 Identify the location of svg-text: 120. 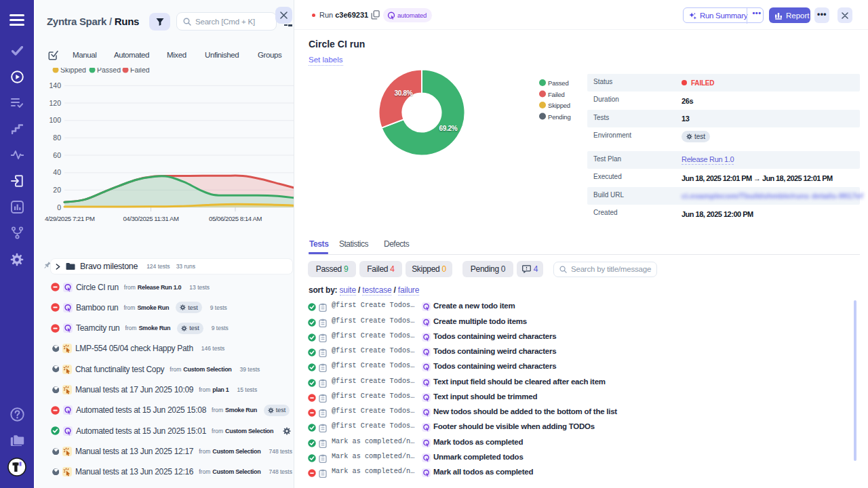
(55, 103).